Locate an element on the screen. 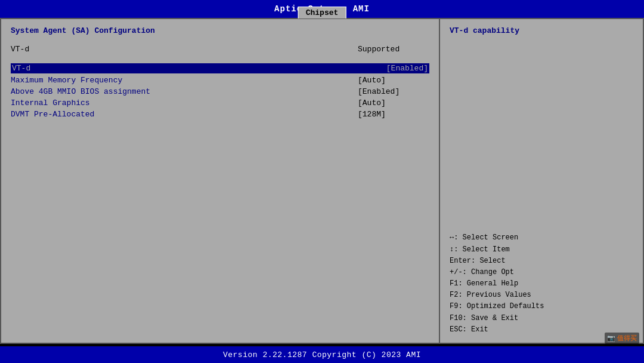 The height and width of the screenshot is (363, 644). key-help-line-5: F1: General Help is located at coordinates (541, 284).